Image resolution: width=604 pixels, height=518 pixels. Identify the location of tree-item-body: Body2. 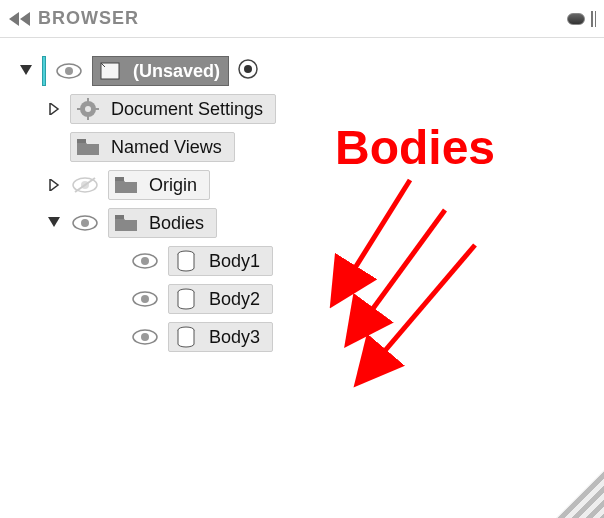
(367, 299).